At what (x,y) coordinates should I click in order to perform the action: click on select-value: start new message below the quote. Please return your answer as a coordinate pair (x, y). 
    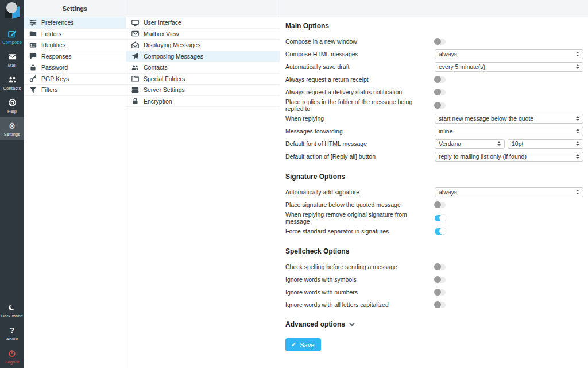
    Looking at the image, I should click on (486, 118).